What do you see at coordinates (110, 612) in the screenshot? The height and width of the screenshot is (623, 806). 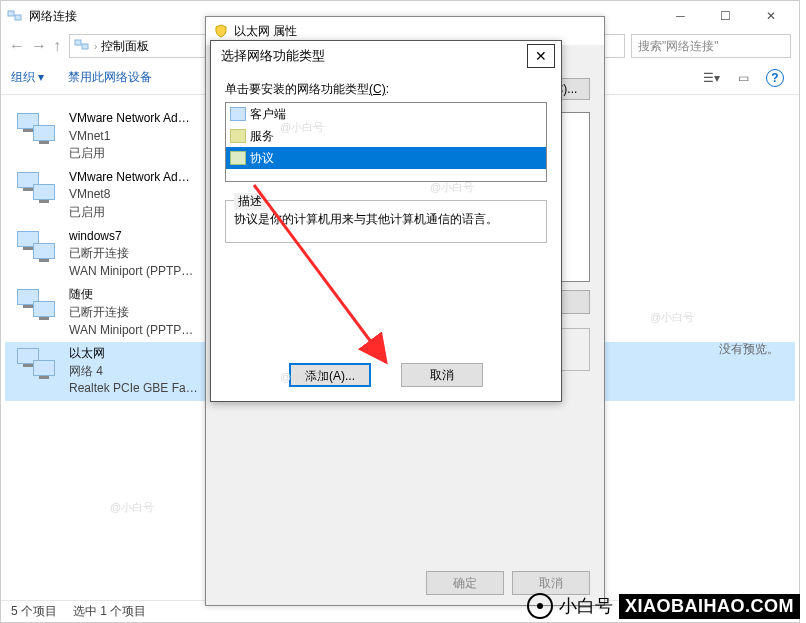 I see `status-selected-count: 选中 1 个项目` at bounding box center [110, 612].